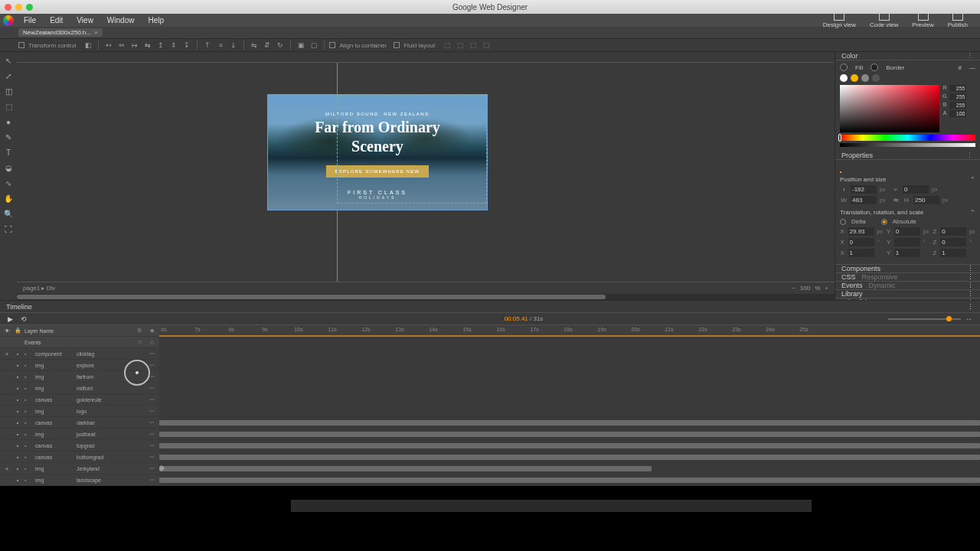 This screenshot has height=551, width=980. I want to click on ry-input, so click(907, 242).